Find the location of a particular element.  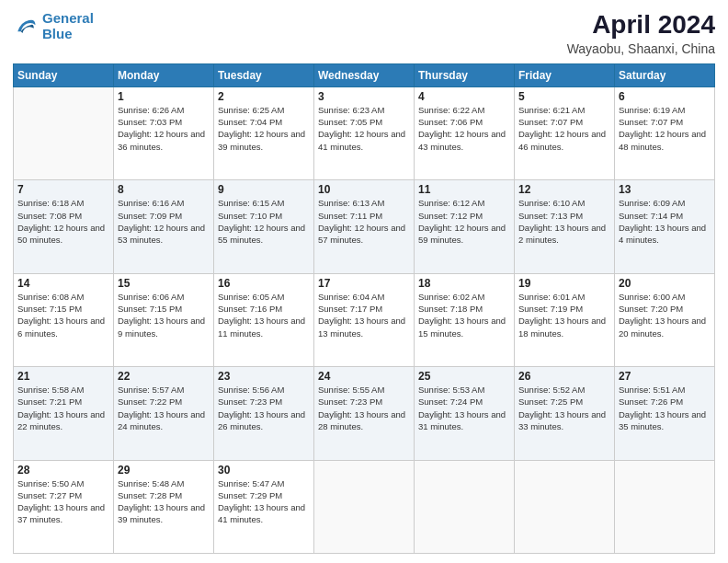

day-info: Sunrise: 6:22 AMSunset: 7:06 PMDaylight:… is located at coordinates (464, 129).